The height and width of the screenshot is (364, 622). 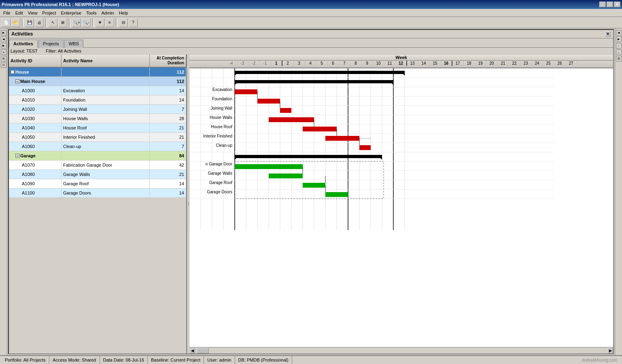 I want to click on col-header-activity-name: Activity Name, so click(x=106, y=61).